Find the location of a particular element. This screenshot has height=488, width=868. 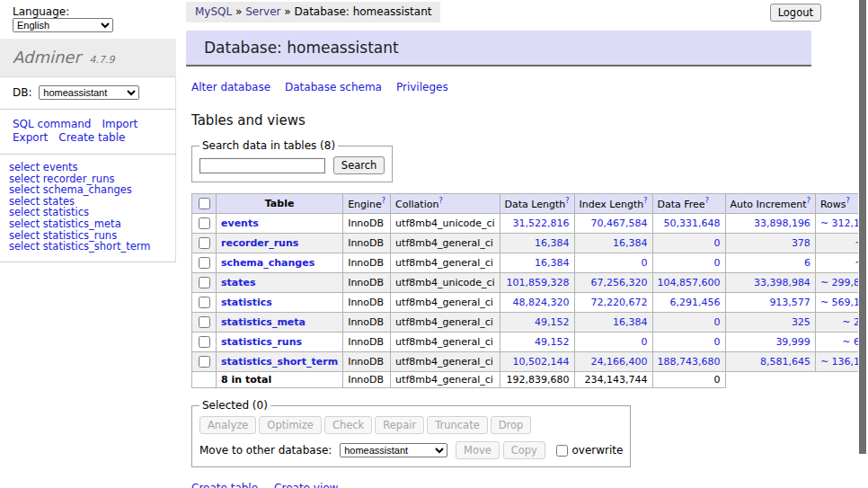

table-name-recorder_runs-link: recorder_runs is located at coordinates (260, 243).